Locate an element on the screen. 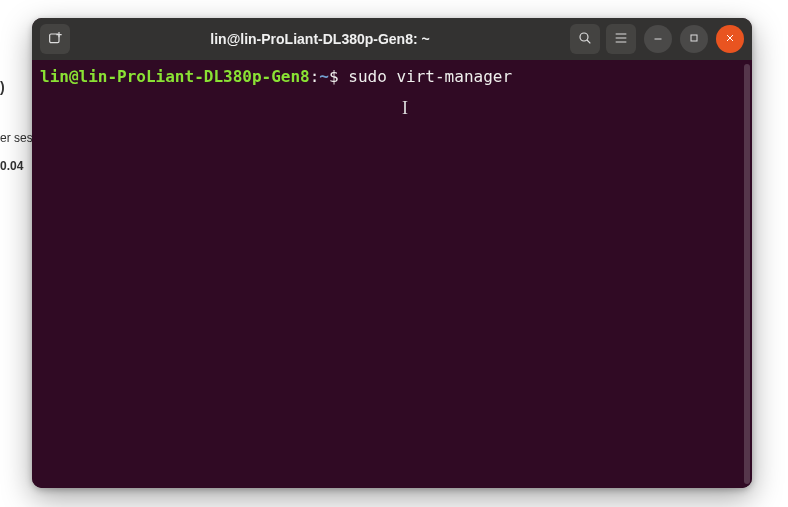 The image size is (788, 507). hamburger-icon is located at coordinates (621, 40).